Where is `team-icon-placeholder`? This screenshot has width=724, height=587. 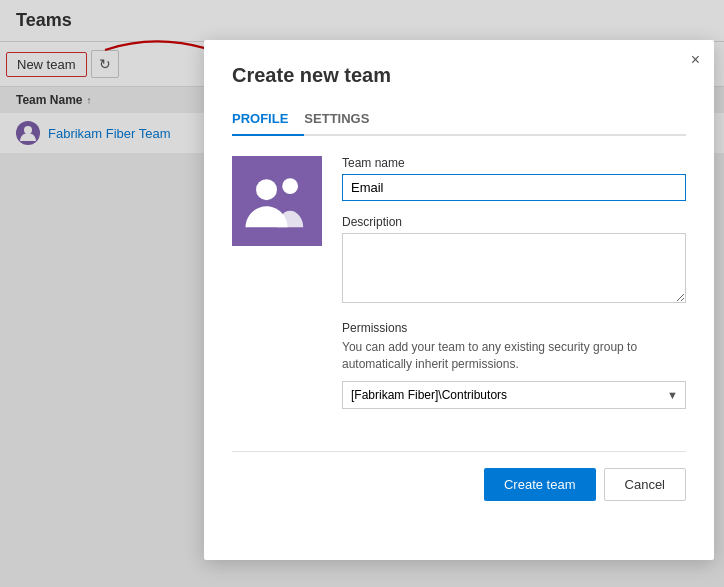
team-icon-placeholder is located at coordinates (277, 201).